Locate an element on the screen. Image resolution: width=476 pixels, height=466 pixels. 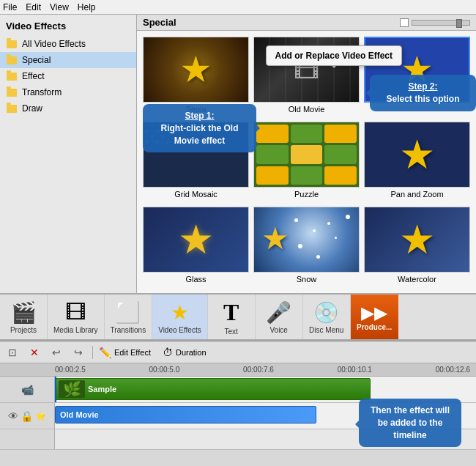
sidebar-item-transform: Transform is located at coordinates (68, 92).